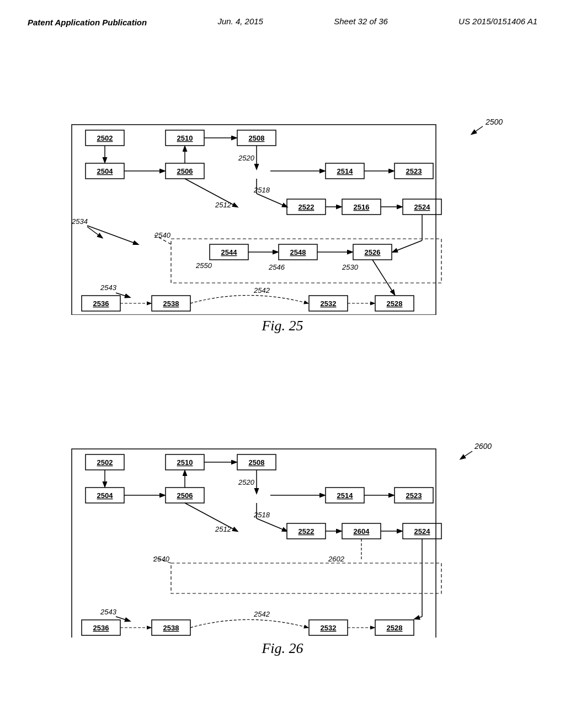  I want to click on label-2518-fig25: 2518, so click(262, 190).